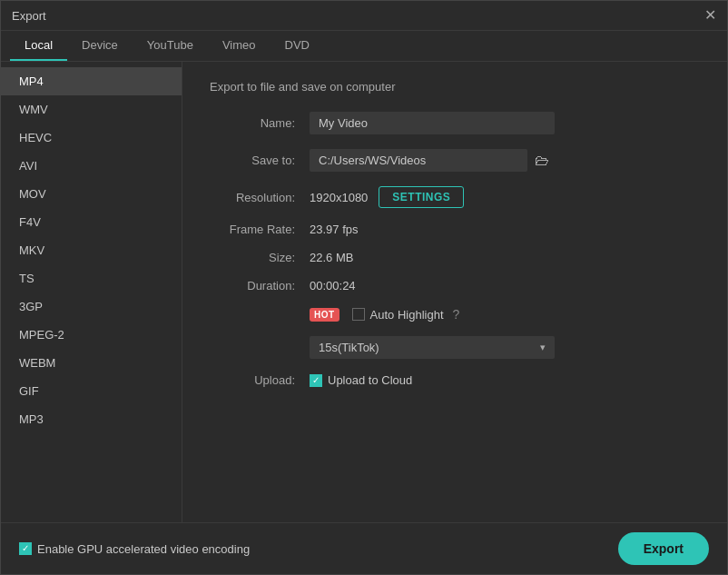 The image size is (728, 575). Describe the element at coordinates (455, 197) in the screenshot. I see `resolution-row: Resolution: 1920x1080 SETTINGS` at that location.